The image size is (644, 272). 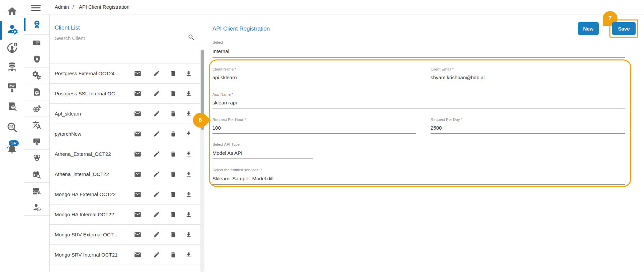 What do you see at coordinates (12, 67) in the screenshot?
I see `sidebar-item-data-network` at bounding box center [12, 67].